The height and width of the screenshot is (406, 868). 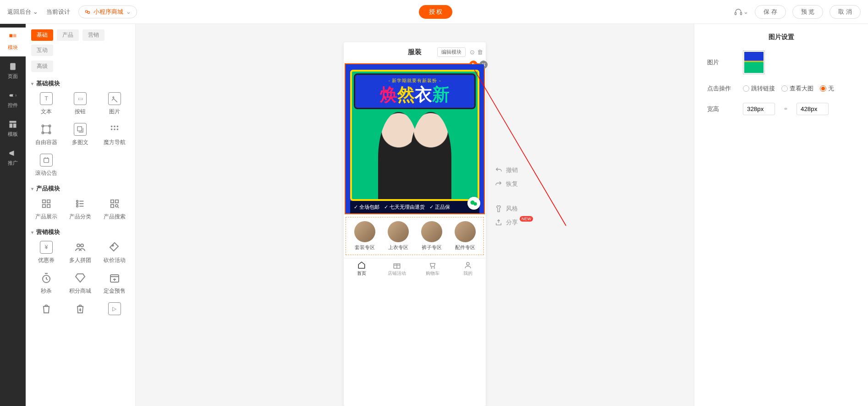 I want to click on bag-icon, so click(x=46, y=309).